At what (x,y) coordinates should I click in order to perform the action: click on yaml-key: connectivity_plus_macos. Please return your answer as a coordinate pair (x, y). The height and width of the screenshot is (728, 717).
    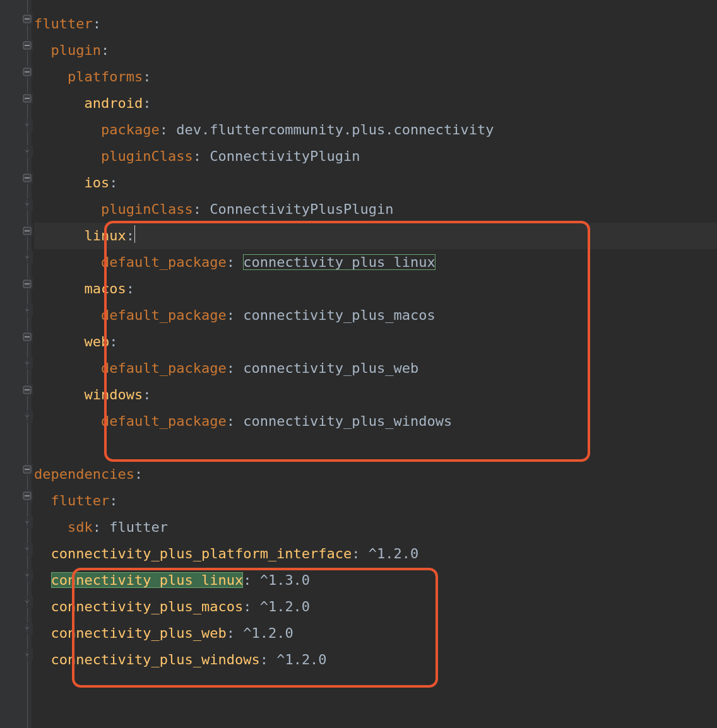
    Looking at the image, I should click on (148, 607).